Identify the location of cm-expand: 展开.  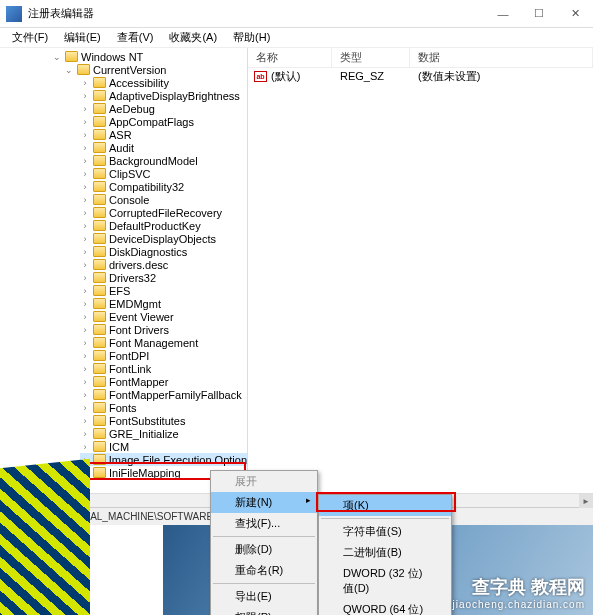
(264, 482).